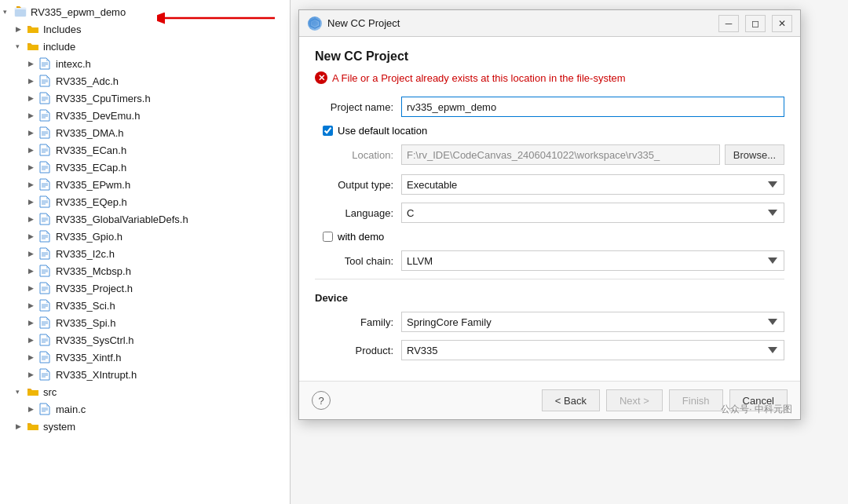 The width and height of the screenshot is (848, 504). Describe the element at coordinates (593, 107) in the screenshot. I see `project-name-input` at that location.